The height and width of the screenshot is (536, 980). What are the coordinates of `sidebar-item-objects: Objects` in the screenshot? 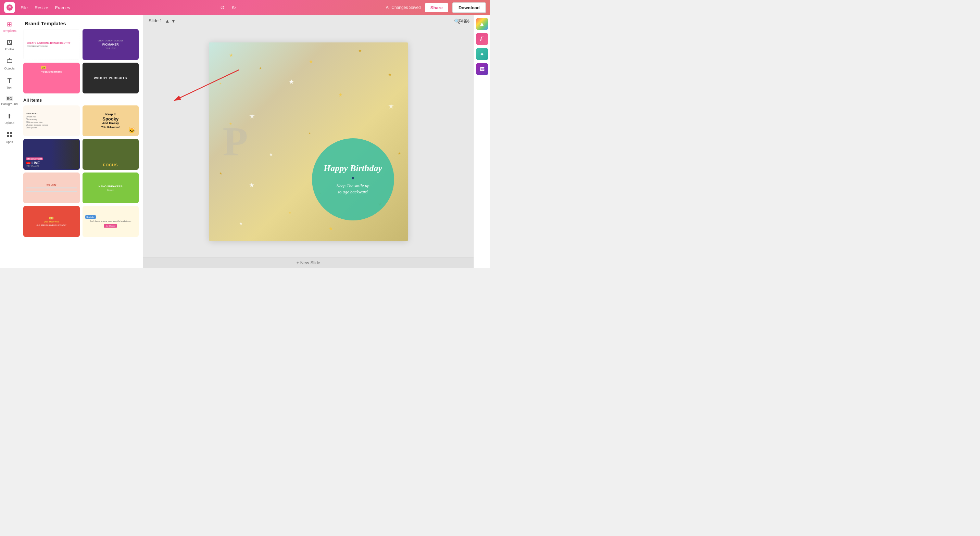 It's located at (10, 64).